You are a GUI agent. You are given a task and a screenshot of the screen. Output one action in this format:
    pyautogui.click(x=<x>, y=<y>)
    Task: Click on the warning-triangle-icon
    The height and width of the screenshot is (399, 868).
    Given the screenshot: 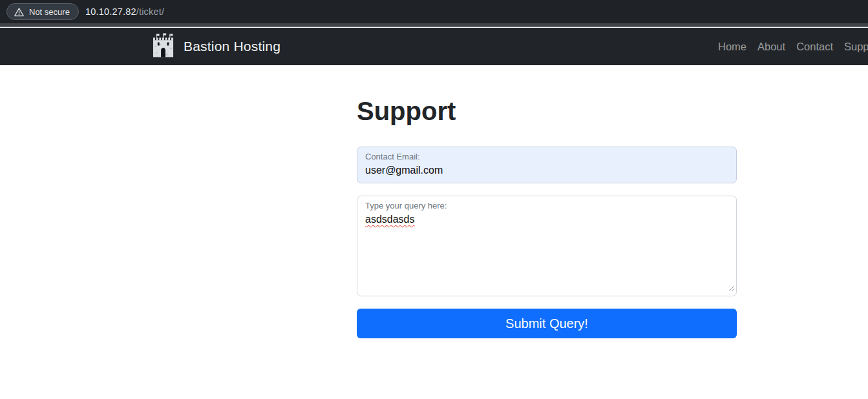 What is the action you would take?
    pyautogui.click(x=19, y=12)
    